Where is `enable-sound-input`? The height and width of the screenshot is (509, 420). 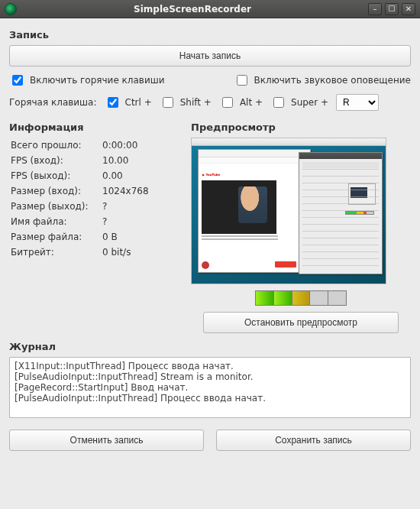 enable-sound-input is located at coordinates (242, 80).